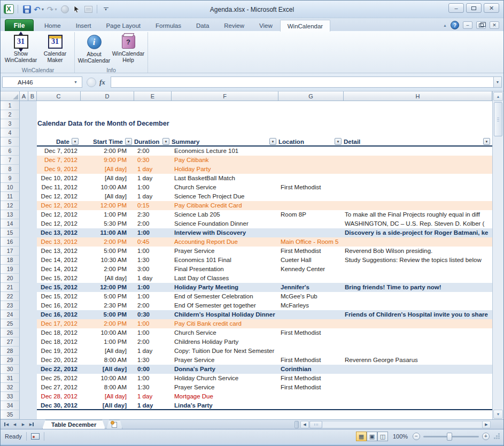 The image size is (504, 446). Describe the element at coordinates (107, 369) in the screenshot. I see `cell-D30: [All day]` at that location.